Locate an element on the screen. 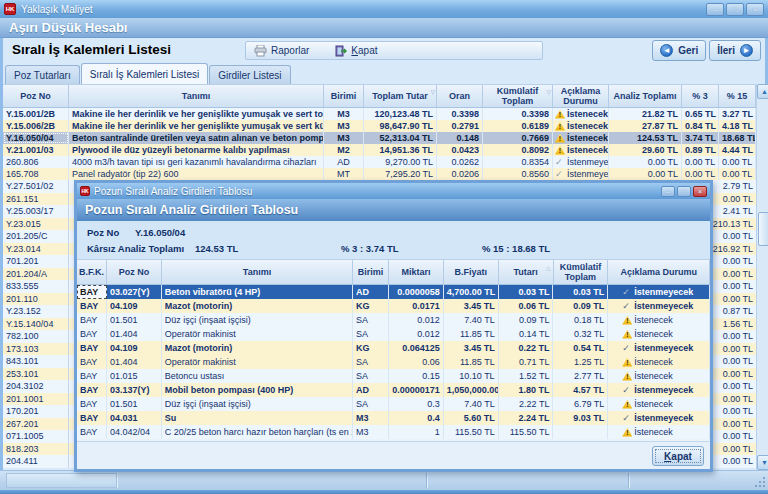 The height and width of the screenshot is (494, 768). dialog-kapat-button: Kapat is located at coordinates (678, 456).